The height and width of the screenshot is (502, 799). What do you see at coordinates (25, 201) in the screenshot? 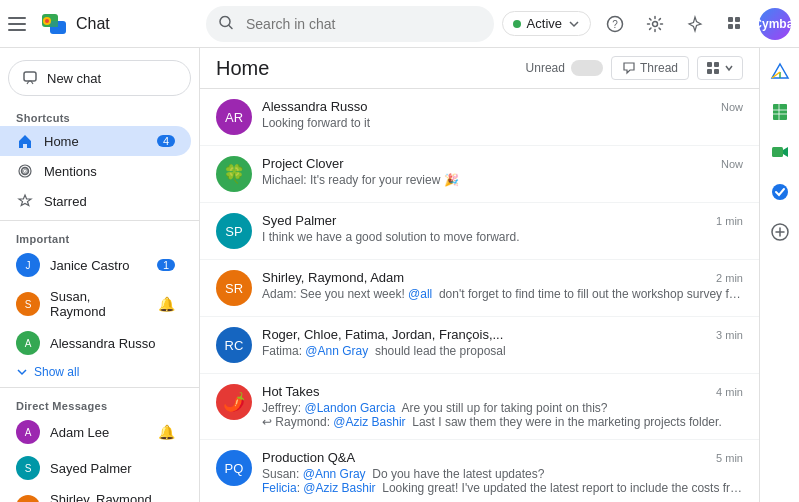
I see `star-icon` at bounding box center [25, 201].